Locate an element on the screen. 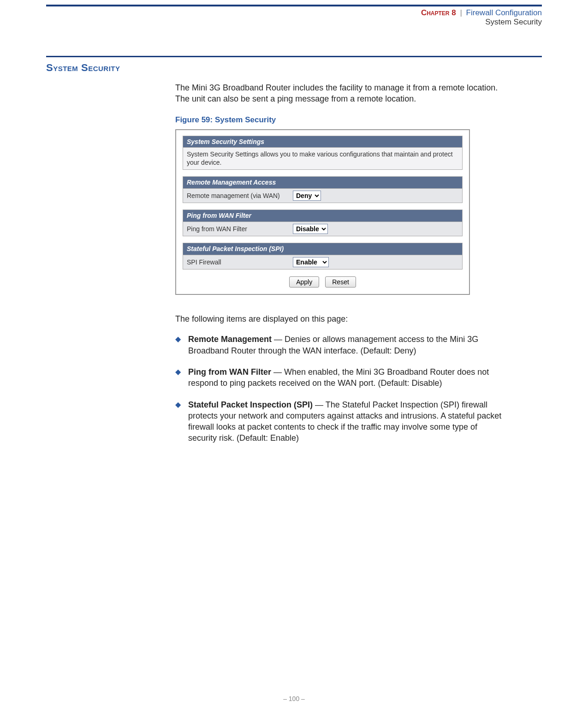  row-label: SPI Firewall is located at coordinates (240, 262).